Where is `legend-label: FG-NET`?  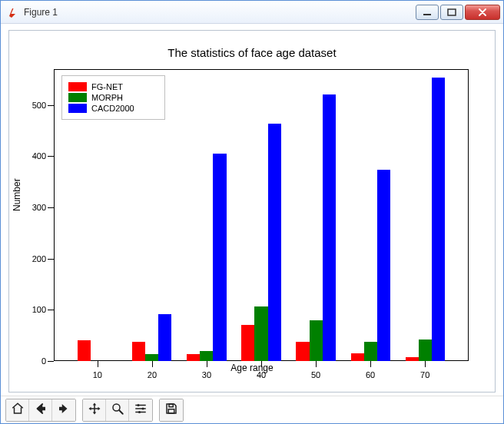 legend-label: FG-NET is located at coordinates (108, 87).